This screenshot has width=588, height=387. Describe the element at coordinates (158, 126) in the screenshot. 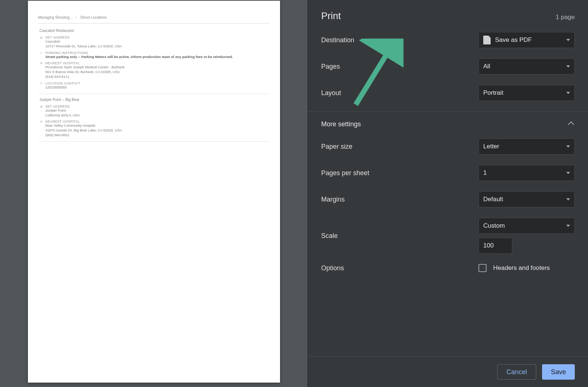

I see `field-line: Bear Valley Community Hospital` at that location.